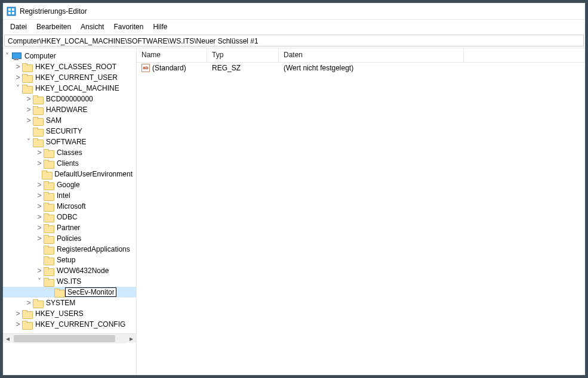 Image resolution: width=588 pixels, height=378 pixels. I want to click on scroll-thumb, so click(64, 339).